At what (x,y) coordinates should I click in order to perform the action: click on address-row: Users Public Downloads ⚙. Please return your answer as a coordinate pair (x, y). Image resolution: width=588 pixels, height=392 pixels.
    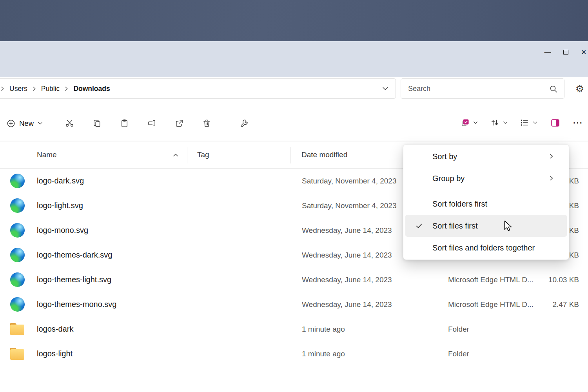
    Looking at the image, I should click on (294, 91).